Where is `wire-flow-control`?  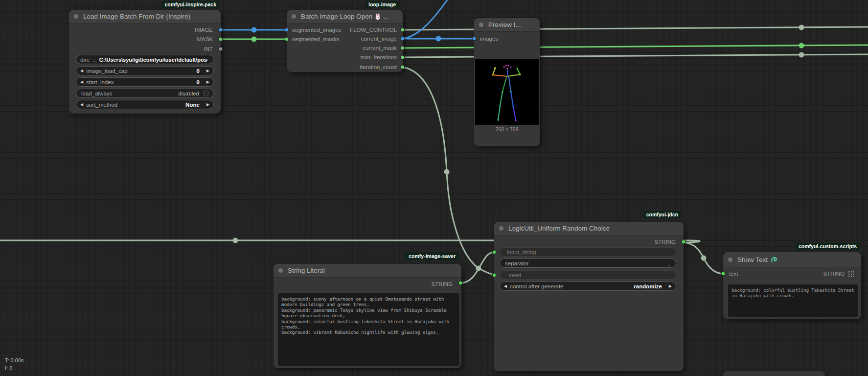 wire-flow-control is located at coordinates (635, 28).